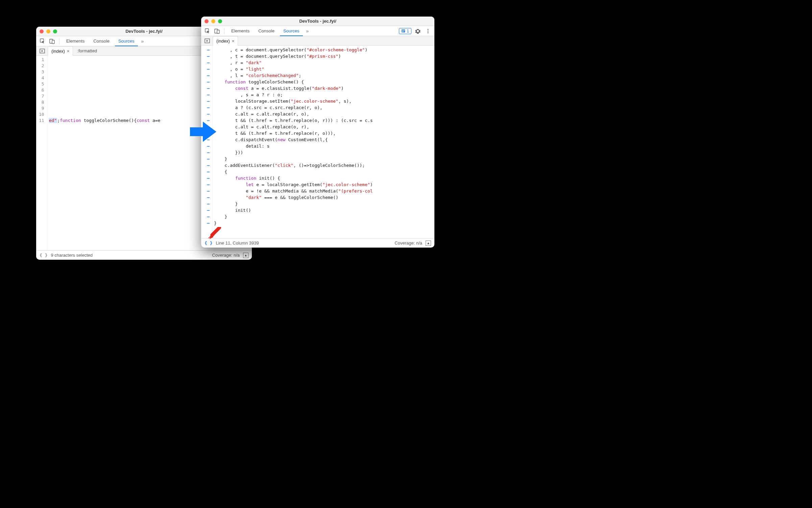 This screenshot has height=508, width=812. What do you see at coordinates (408, 31) in the screenshot?
I see `issues-count: 1` at bounding box center [408, 31].